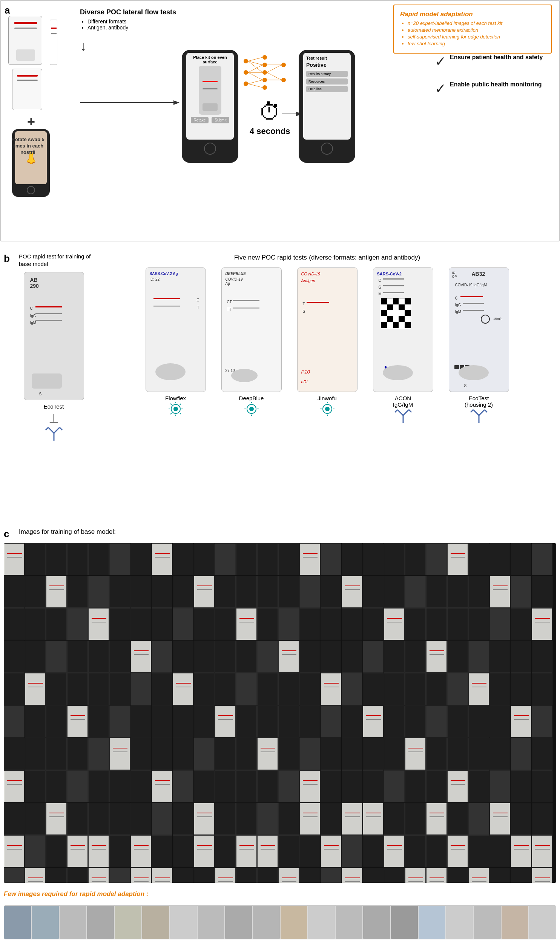 The image size is (560, 942). I want to click on ecotest-base-card: AB290 C IgG IgM S EcoTest ⊥, so click(54, 356).